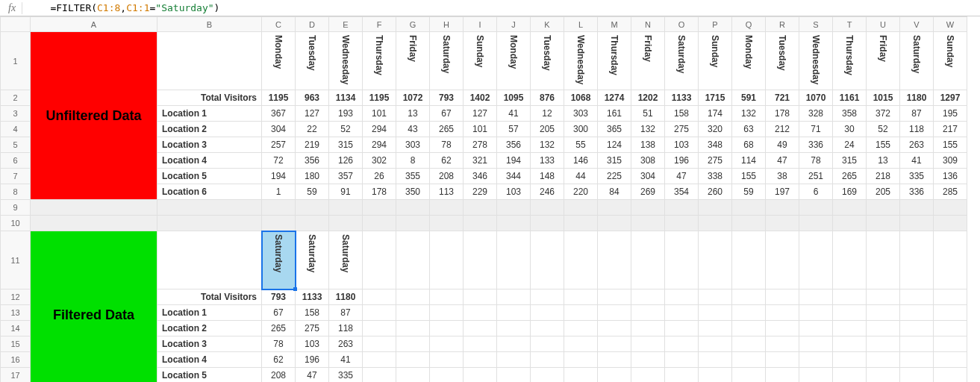  Describe the element at coordinates (884, 176) in the screenshot. I see `data-cell: 218` at that location.